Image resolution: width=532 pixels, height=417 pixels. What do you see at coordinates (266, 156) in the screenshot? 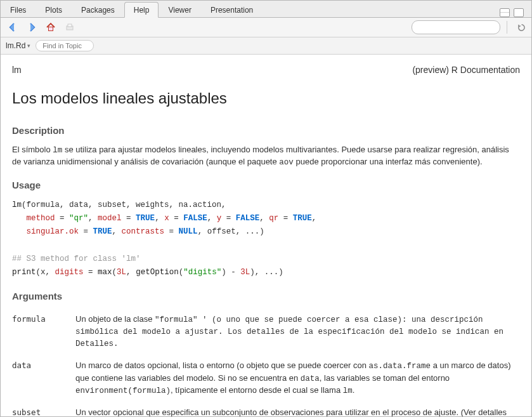
I see `description-text: El símbolo lm se utiliza para ajustar mo…` at bounding box center [266, 156].